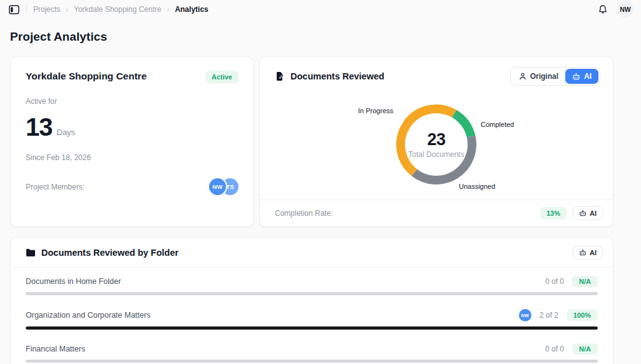 The image size is (641, 364). I want to click on segment-label-unassigned: Unassigned, so click(477, 186).